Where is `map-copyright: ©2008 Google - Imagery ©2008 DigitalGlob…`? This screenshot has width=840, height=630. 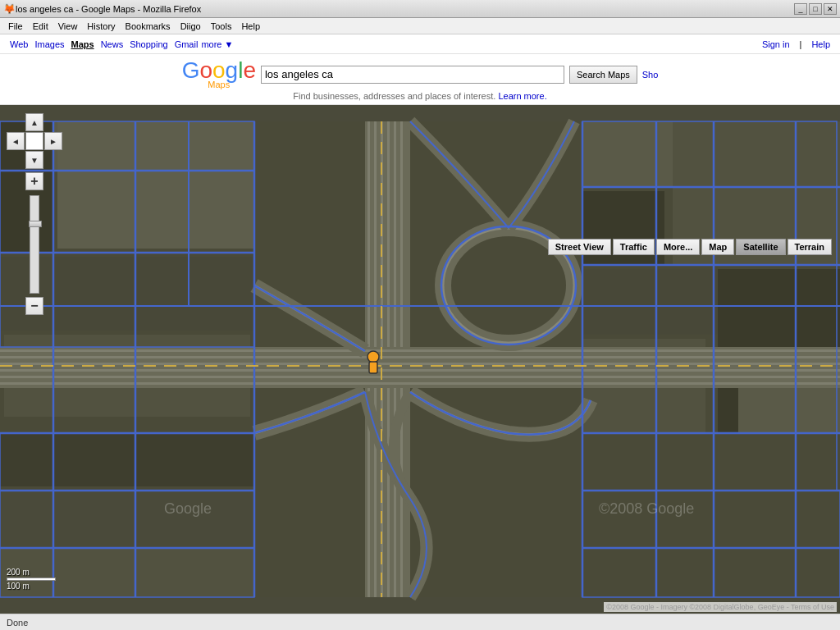 map-copyright: ©2008 Google - Imagery ©2008 DigitalGlob… is located at coordinates (720, 607).